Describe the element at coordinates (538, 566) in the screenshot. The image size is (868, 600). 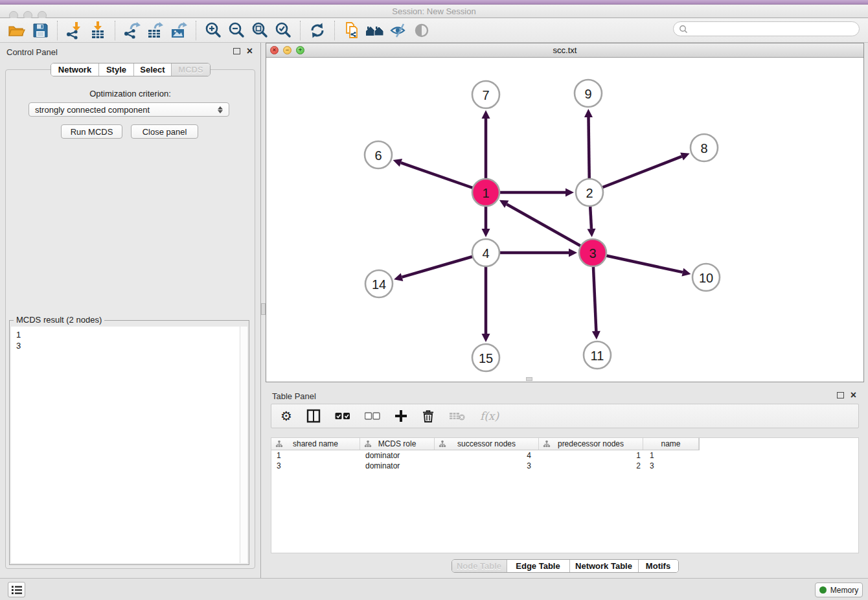
I see `tab-edge-table: Edge Table` at that location.